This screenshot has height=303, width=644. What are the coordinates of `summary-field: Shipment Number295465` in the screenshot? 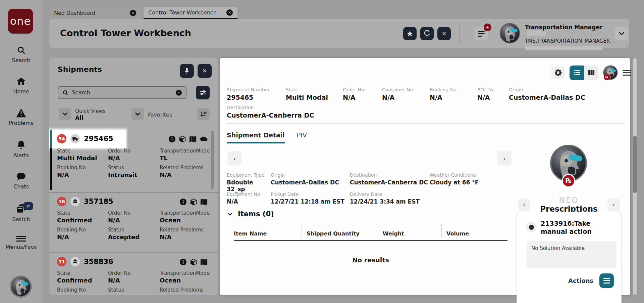 It's located at (256, 94).